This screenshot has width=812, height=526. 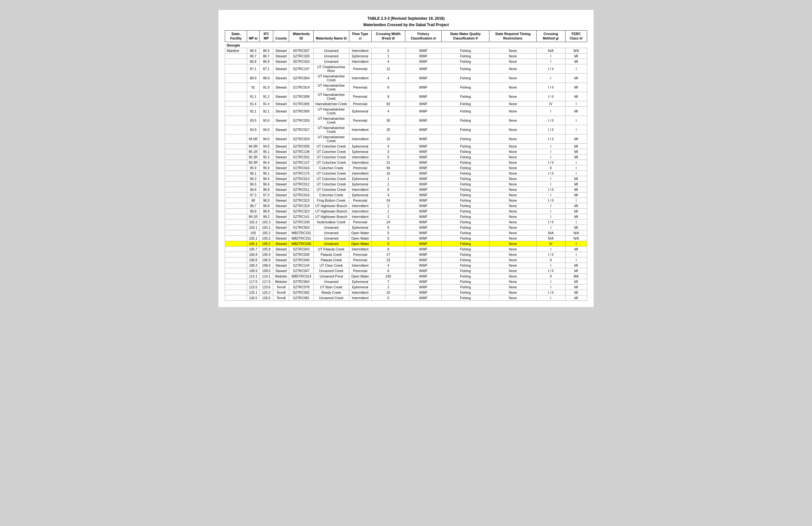 I want to click on table-row: 105.1105.2StewartWB2TRC331UnnamedOpen Wa…, so click(x=406, y=239).